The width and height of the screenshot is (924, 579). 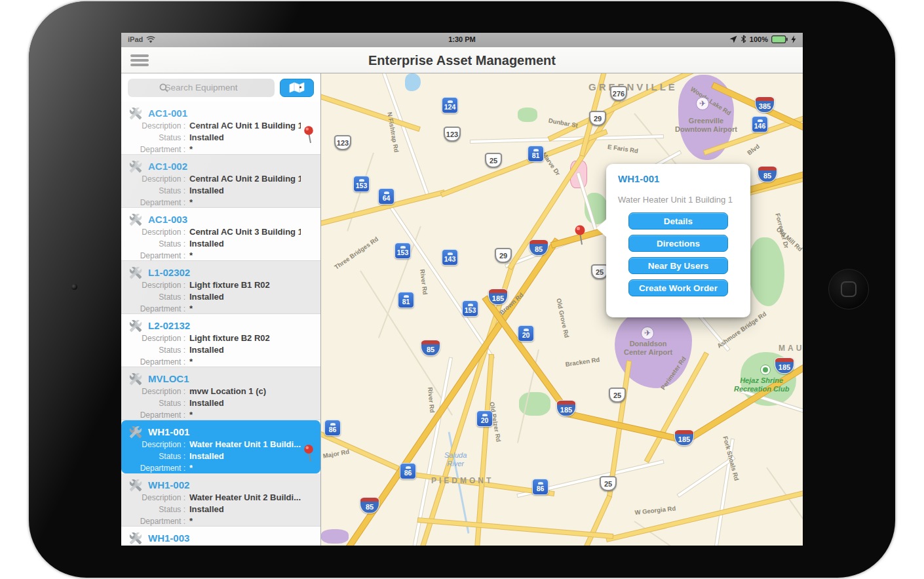 I want to click on bluetooth-icon, so click(x=743, y=39).